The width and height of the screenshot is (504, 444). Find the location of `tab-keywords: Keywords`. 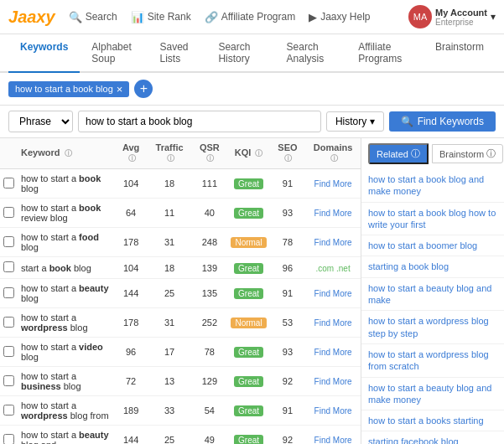

tab-keywords: Keywords is located at coordinates (44, 54).